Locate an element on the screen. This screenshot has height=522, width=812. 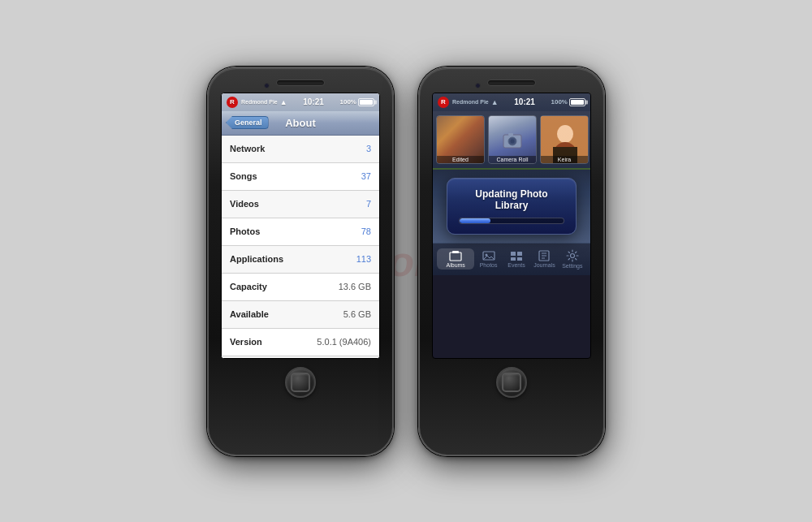
table-row: Available 5.6 GB is located at coordinates (300, 315).